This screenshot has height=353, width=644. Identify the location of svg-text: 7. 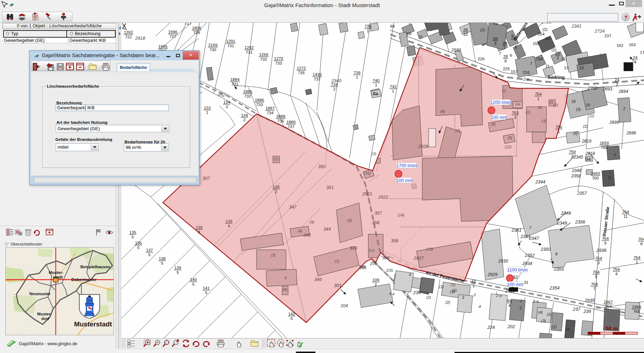
(505, 48).